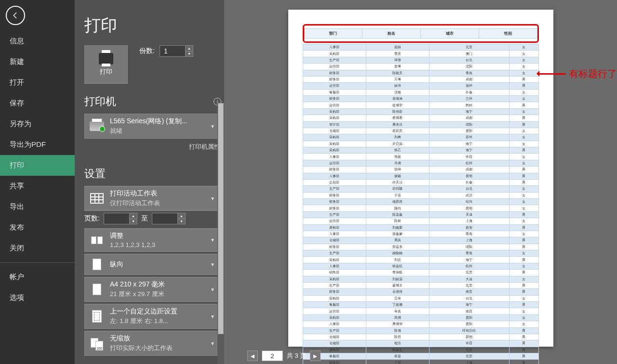  I want to click on orientation-select: 纵向 ▼, so click(153, 264).